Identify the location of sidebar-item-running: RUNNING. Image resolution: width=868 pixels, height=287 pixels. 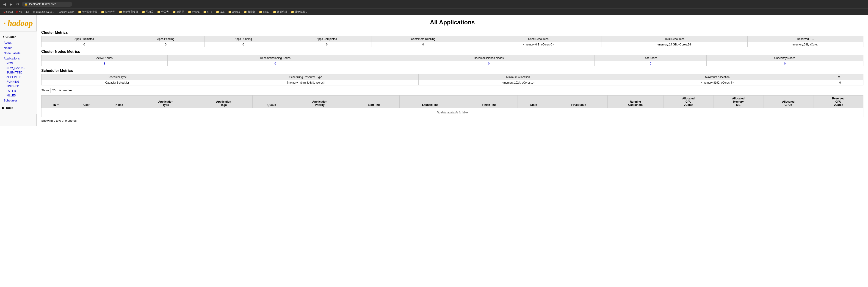
(18, 82).